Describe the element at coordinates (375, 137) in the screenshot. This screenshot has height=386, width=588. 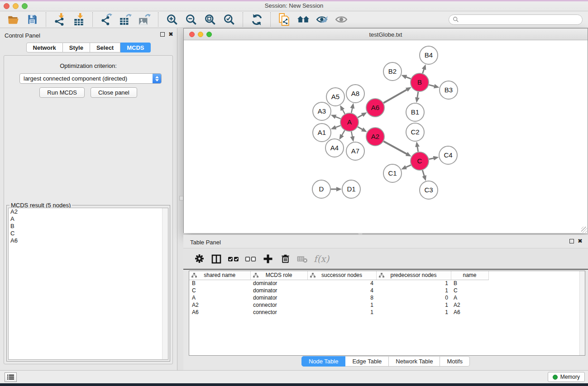
I see `graph-node-A2: A2` at that location.